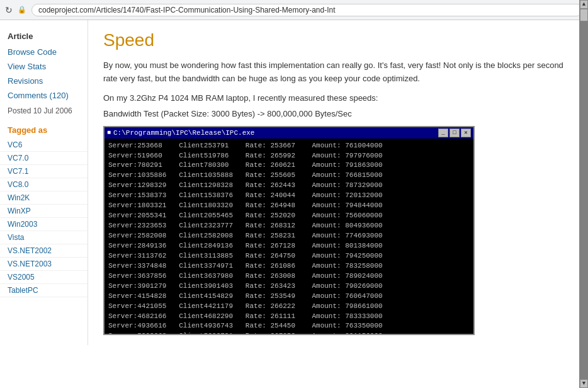 The width and height of the screenshot is (588, 388). What do you see at coordinates (44, 251) in the screenshot?
I see `sidebar-tag-vs.net2002: VS.NET2002` at bounding box center [44, 251].